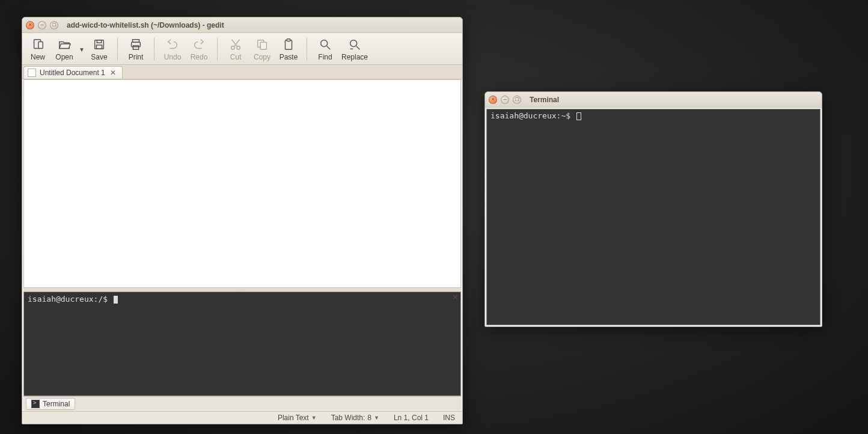 The height and width of the screenshot is (434, 868). Describe the element at coordinates (325, 57) in the screenshot. I see `toolbar-label: Find` at that location.